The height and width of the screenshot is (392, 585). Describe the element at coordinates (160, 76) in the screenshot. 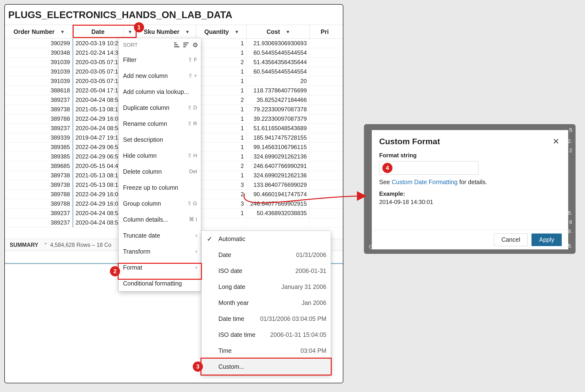

I see `menu-add-column: Add new column ⇧ +` at that location.